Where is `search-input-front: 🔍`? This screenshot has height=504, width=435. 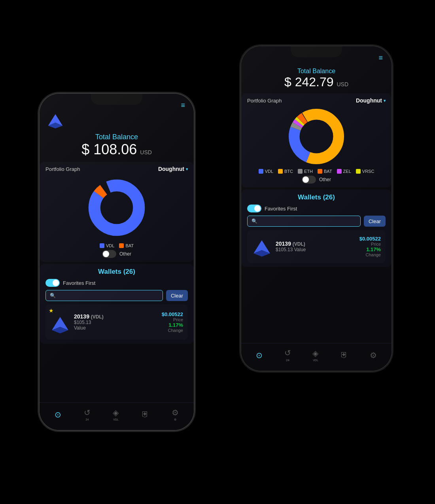
search-input-front: 🔍 is located at coordinates (104, 296).